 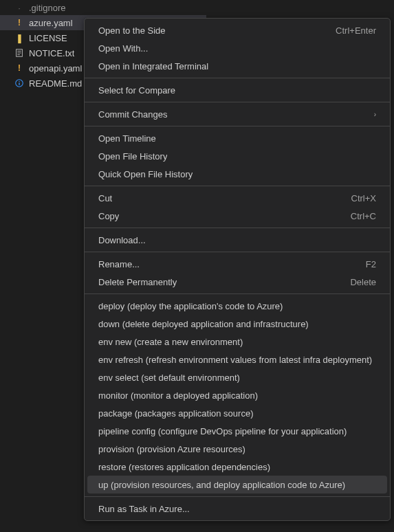 I want to click on menu-item-pipeline: pipeline config (configure DevOps pipeli…, so click(x=237, y=431).